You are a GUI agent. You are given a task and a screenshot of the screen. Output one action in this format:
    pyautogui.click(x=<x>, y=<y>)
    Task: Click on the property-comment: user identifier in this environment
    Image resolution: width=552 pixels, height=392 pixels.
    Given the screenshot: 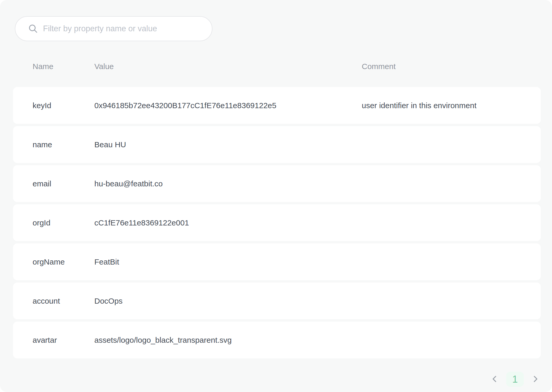 What is the action you would take?
    pyautogui.click(x=419, y=105)
    